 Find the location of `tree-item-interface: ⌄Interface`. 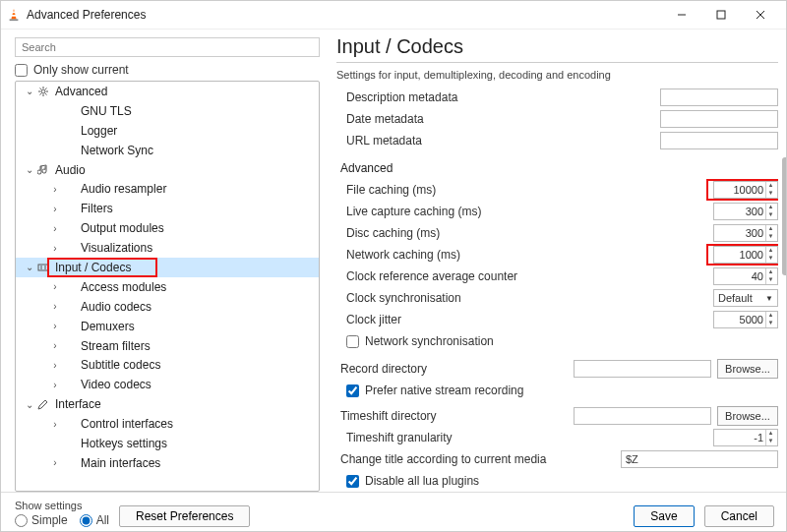

tree-item-interface: ⌄Interface is located at coordinates (167, 404).